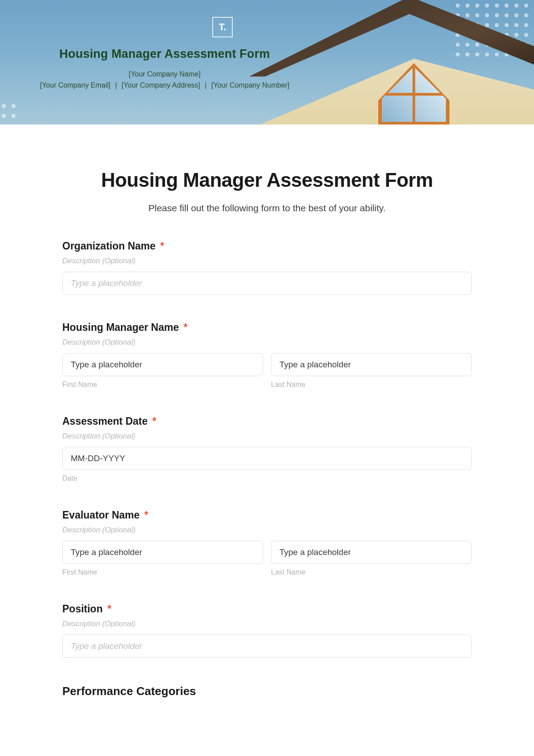 The width and height of the screenshot is (534, 756). What do you see at coordinates (267, 479) in the screenshot?
I see `sublabel-date: Date` at bounding box center [267, 479].